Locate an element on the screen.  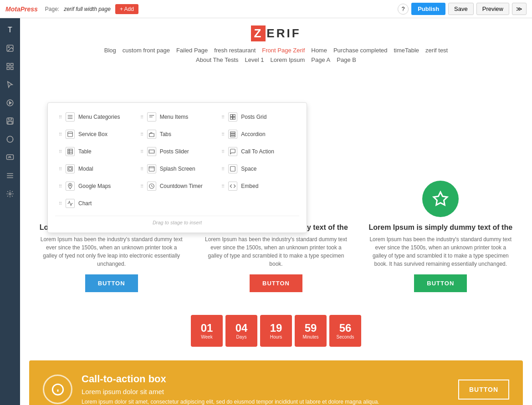
countdown-label-hours: Hours is located at coordinates (276, 337).